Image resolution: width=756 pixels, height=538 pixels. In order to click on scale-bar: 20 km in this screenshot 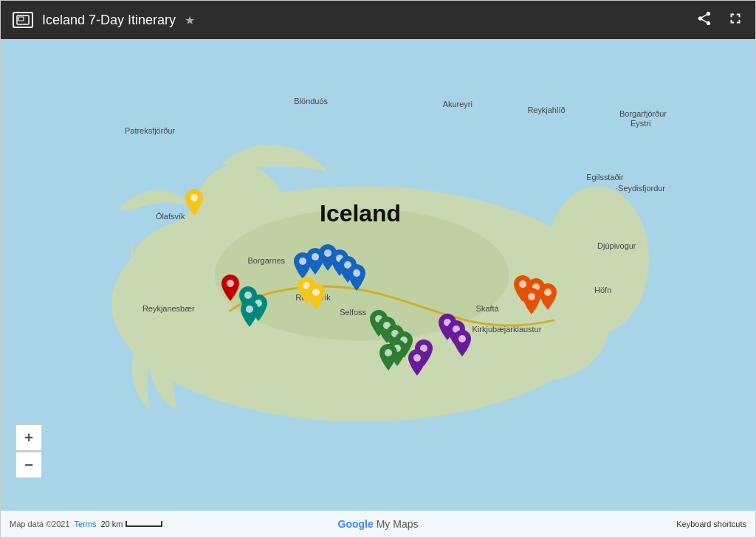, I will do `click(131, 524)`.